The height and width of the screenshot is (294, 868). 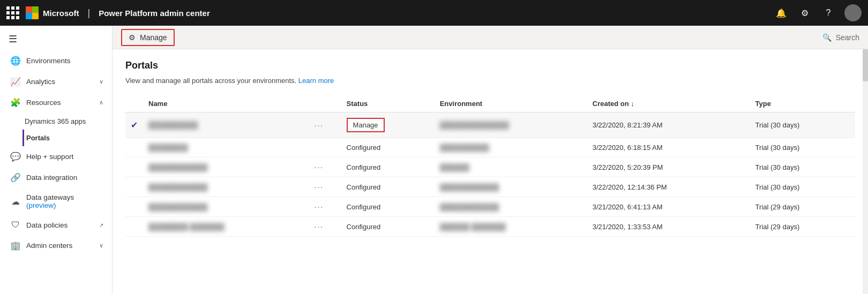 What do you see at coordinates (16, 103) in the screenshot?
I see `resources-icon: 🧩` at bounding box center [16, 103].